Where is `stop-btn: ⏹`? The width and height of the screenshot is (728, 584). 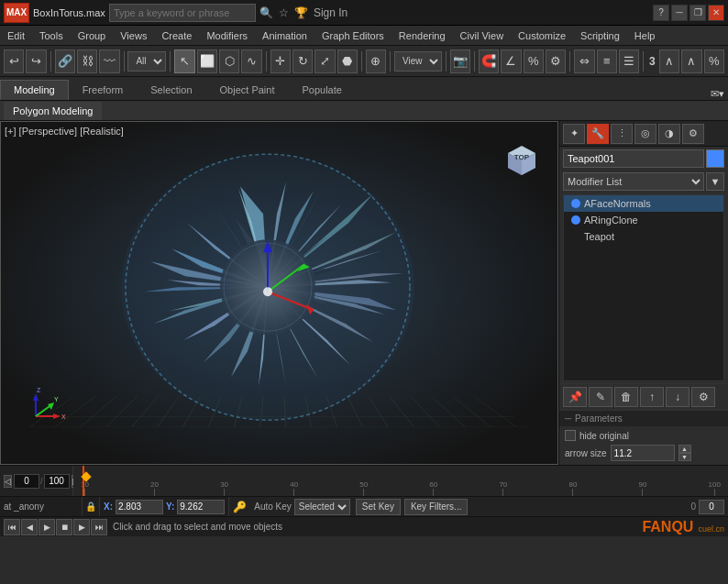
stop-btn: ⏹ is located at coordinates (64, 527).